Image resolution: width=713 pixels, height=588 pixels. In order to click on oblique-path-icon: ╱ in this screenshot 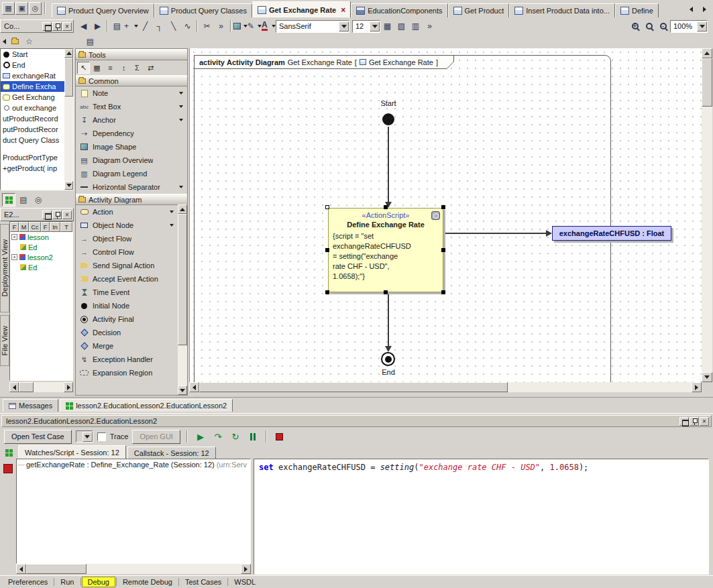, I will do `click(145, 26)`.